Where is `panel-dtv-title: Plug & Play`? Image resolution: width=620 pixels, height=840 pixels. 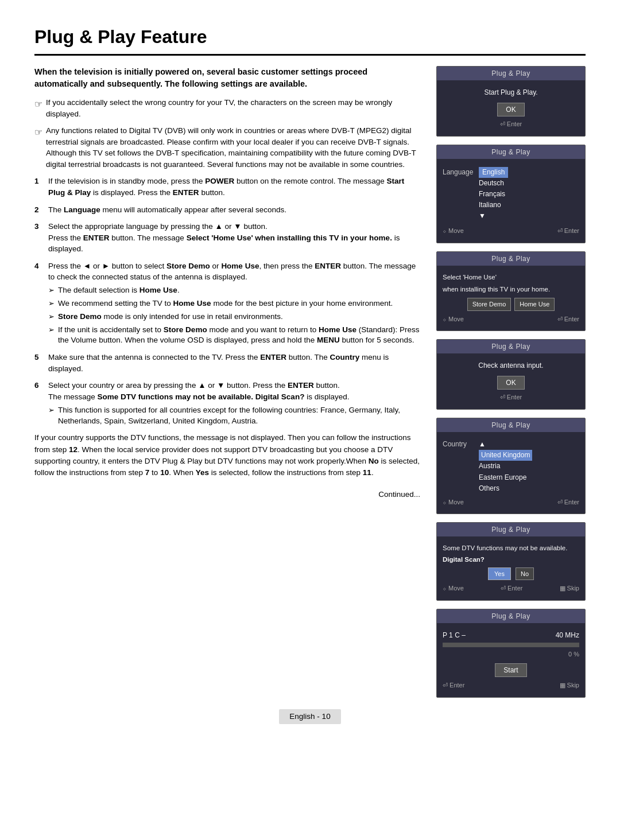 panel-dtv-title: Plug & Play is located at coordinates (511, 530).